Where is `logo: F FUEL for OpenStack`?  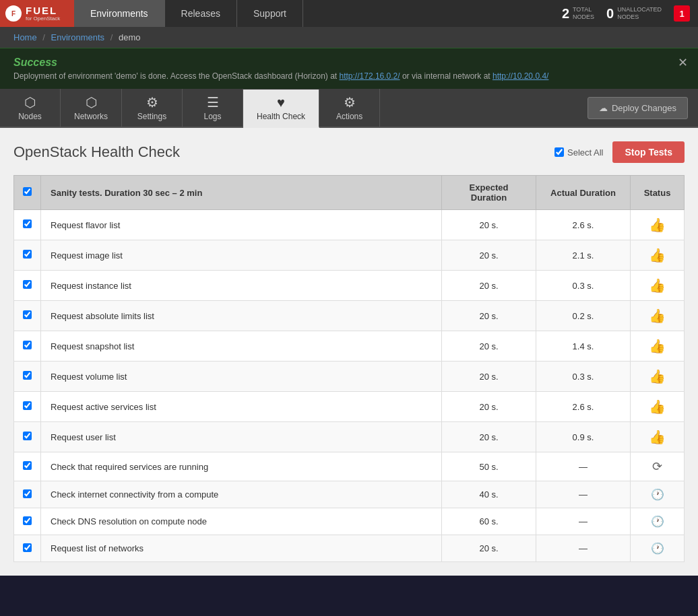
logo: F FUEL for OpenStack is located at coordinates (37, 13).